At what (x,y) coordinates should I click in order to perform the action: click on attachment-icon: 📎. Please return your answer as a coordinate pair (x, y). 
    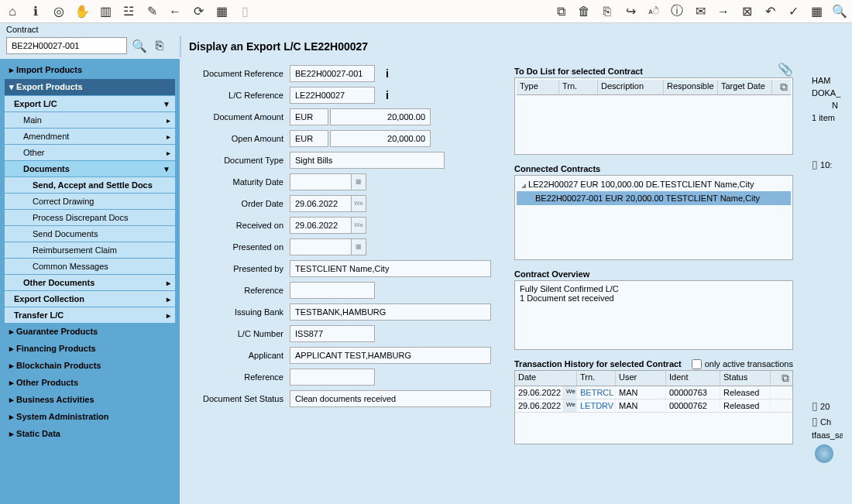
    Looking at the image, I should click on (785, 70).